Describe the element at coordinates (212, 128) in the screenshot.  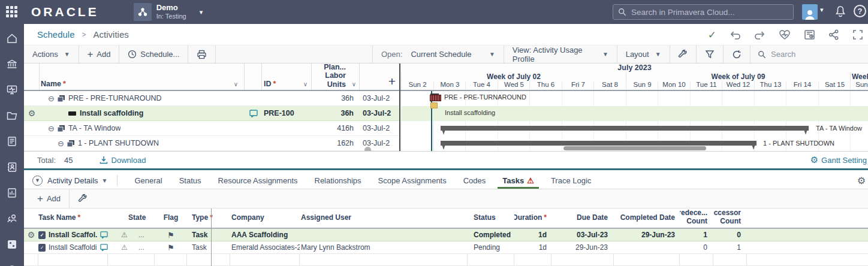
I see `activity-row: ⊖ TA - TA Window 416h 03-Jul-2` at that location.